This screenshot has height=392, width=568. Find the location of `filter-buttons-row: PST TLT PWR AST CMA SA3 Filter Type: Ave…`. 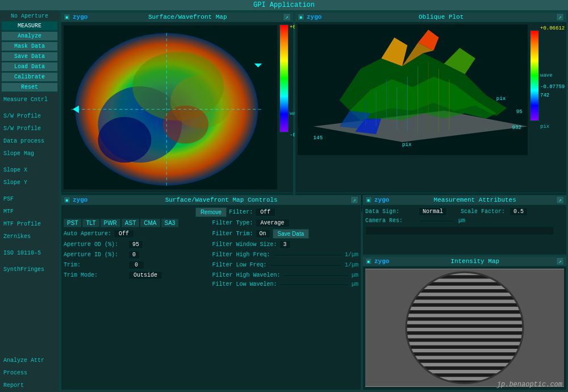

filter-buttons-row: PST TLT PWR AST CMA SA3 Filter Type: Ave… is located at coordinates (211, 223).